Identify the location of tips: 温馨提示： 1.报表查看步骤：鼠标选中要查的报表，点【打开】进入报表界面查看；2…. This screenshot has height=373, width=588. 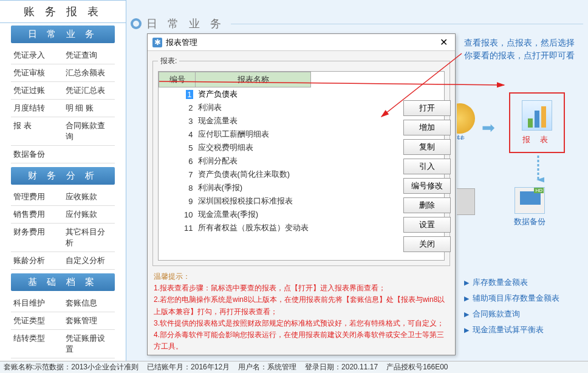
(301, 312).